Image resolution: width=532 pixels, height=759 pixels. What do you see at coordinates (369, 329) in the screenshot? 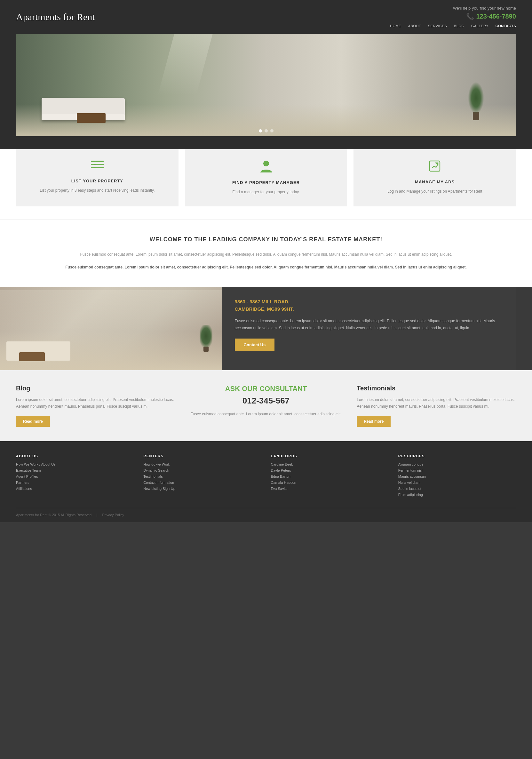
I see `location-content: 9863 - 9867 MILL ROAD, CAMBRIDGE, MG09 9…` at bounding box center [369, 329].